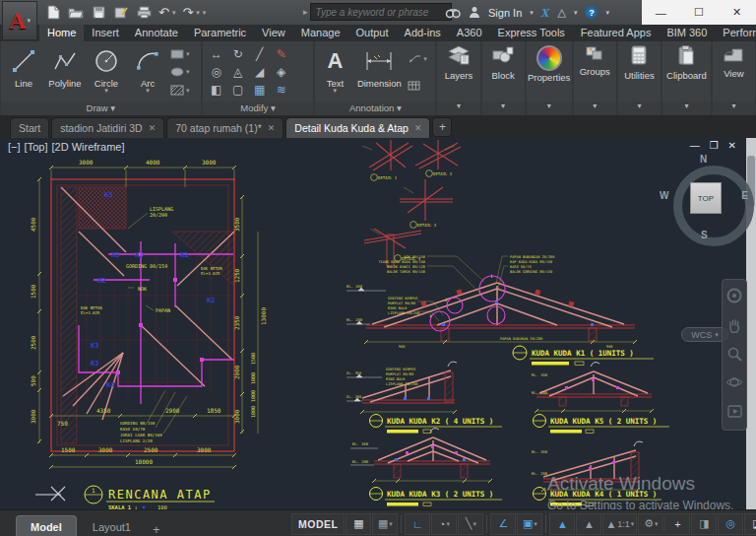 This screenshot has height=536, width=756. What do you see at coordinates (595, 108) in the screenshot?
I see `groups-panel-expand: ▾` at bounding box center [595, 108].